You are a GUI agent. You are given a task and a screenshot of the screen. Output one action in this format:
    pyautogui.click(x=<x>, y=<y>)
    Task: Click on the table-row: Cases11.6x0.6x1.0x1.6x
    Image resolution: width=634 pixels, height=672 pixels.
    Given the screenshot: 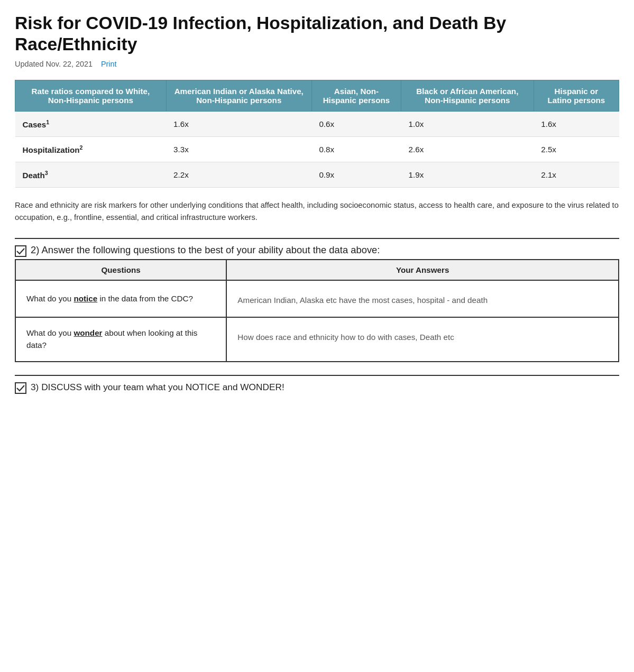 What is the action you would take?
    pyautogui.click(x=317, y=124)
    